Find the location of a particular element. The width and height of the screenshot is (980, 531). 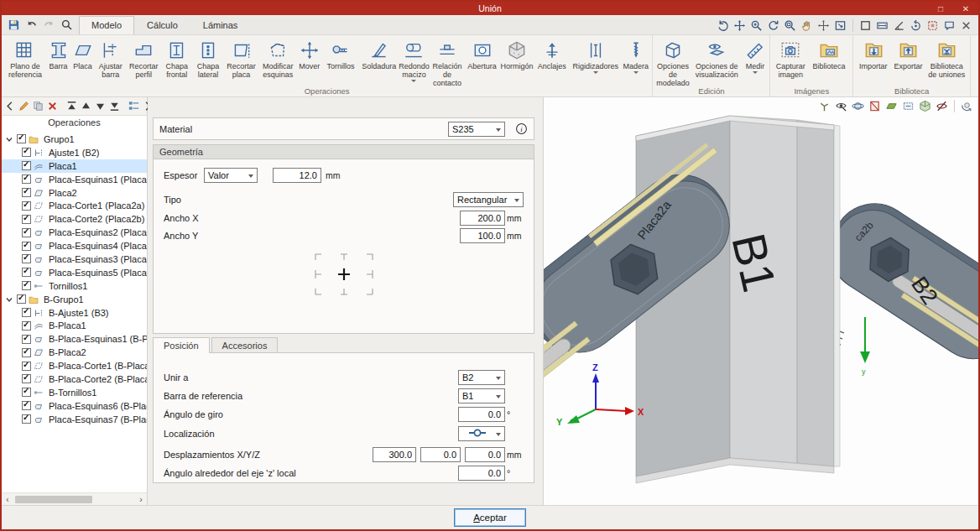

search-icon is located at coordinates (67, 25).